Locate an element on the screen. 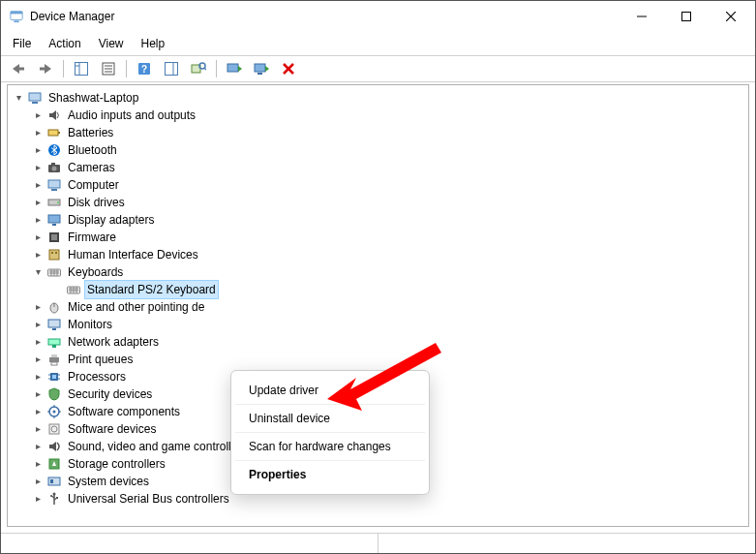 The image size is (756, 554). tree-item-label: Cameras is located at coordinates (91, 168).